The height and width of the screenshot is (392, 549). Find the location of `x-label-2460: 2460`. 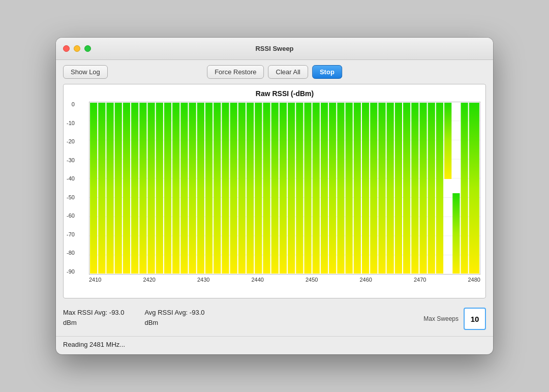

x-label-2460: 2460 is located at coordinates (366, 280).